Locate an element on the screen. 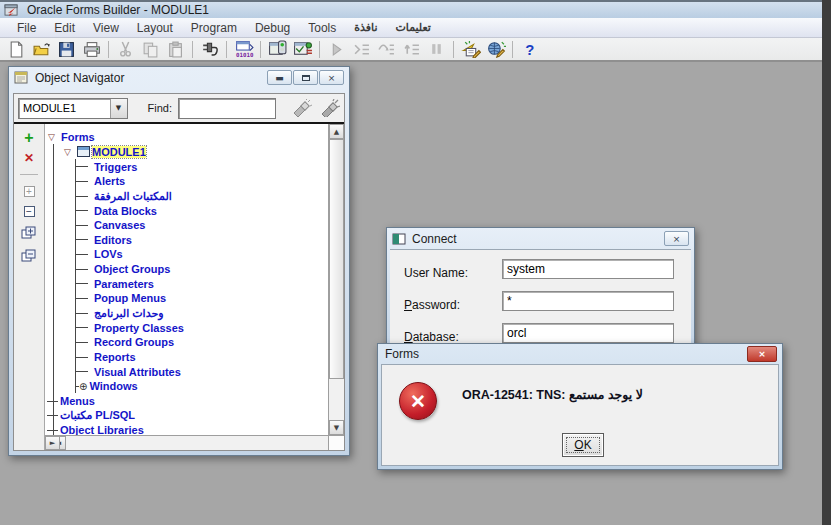  maximize-button is located at coordinates (306, 78).